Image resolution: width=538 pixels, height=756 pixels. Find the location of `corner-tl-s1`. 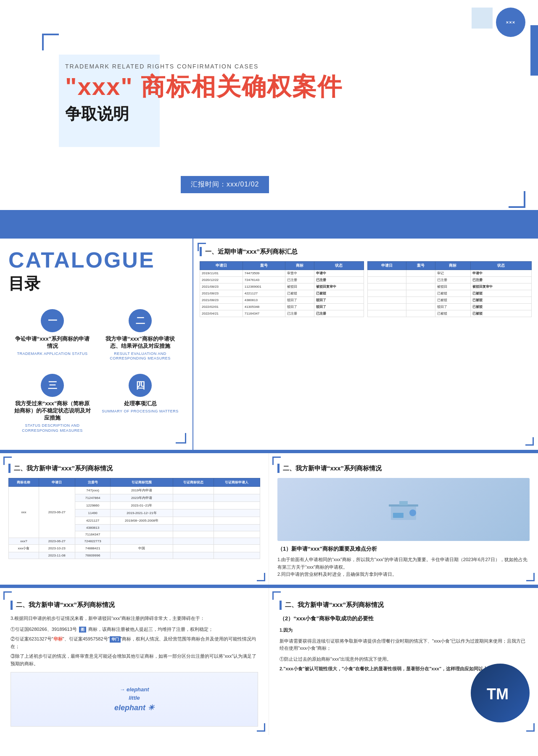

corner-tl-s1 is located at coordinates (202, 247).